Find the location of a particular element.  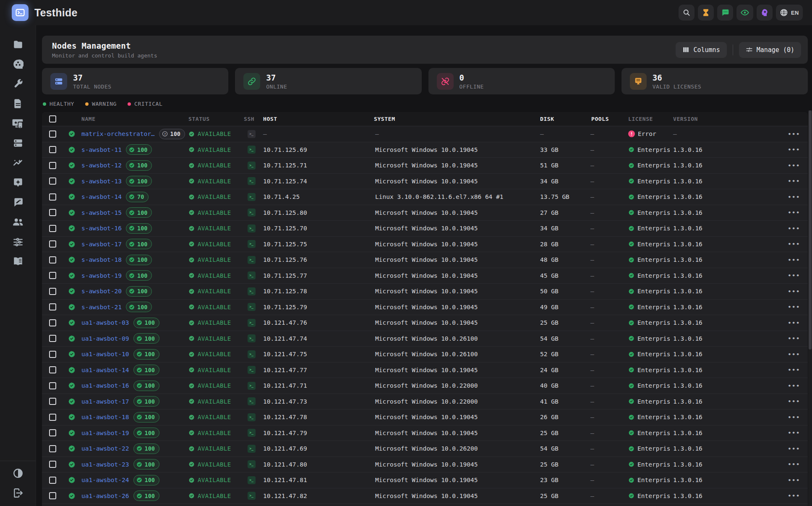

node-name-link: matrix-orchestrator… is located at coordinates (118, 134).